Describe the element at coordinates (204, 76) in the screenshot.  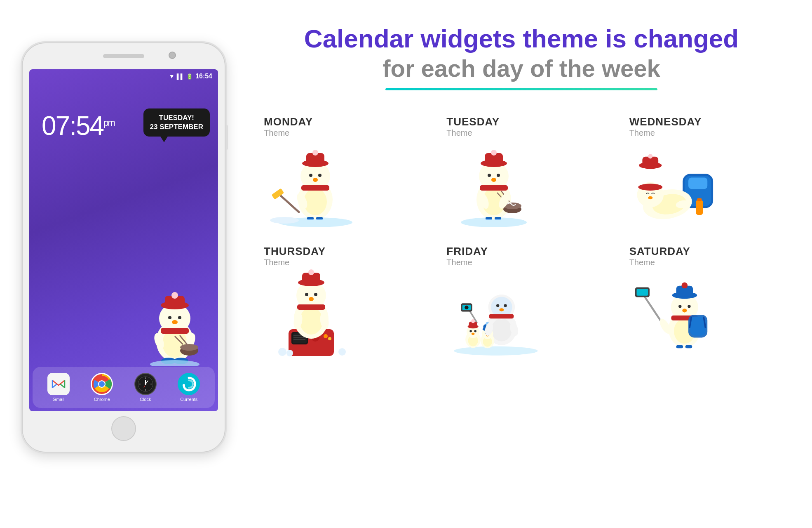
I see `status-time: 16:54` at that location.